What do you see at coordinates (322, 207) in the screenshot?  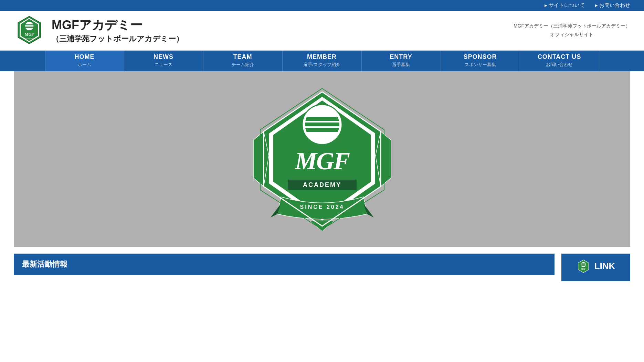 I see `svg-text: SINCE 2024` at bounding box center [322, 207].